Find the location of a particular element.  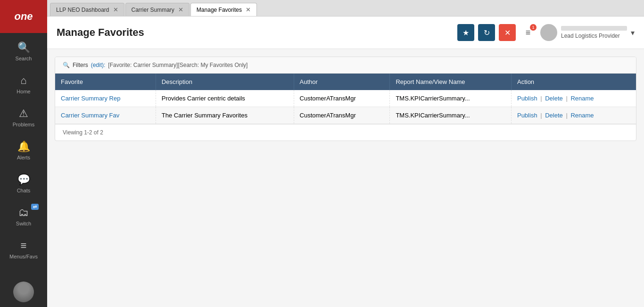

page-title: Manage Favorites is located at coordinates (100, 33).